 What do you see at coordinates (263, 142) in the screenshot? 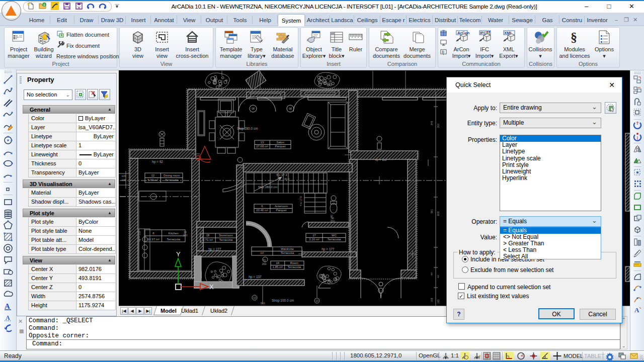
I see `svg-text: 13` at bounding box center [263, 142].